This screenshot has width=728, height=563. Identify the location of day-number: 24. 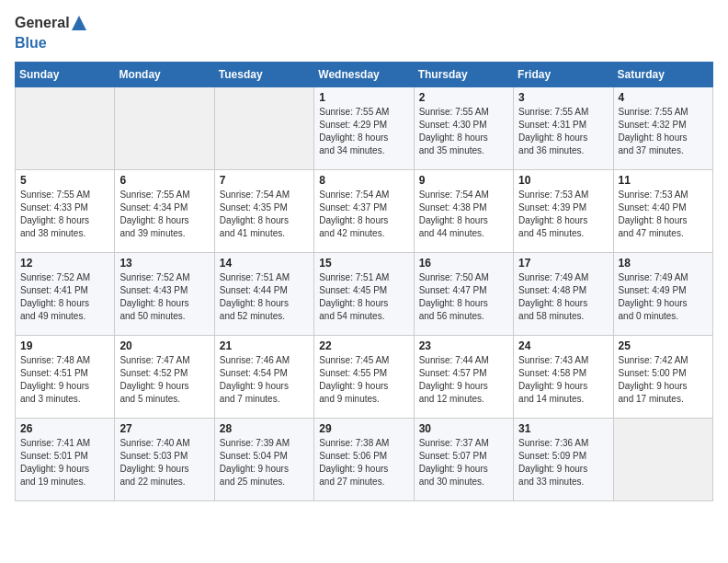
(563, 346).